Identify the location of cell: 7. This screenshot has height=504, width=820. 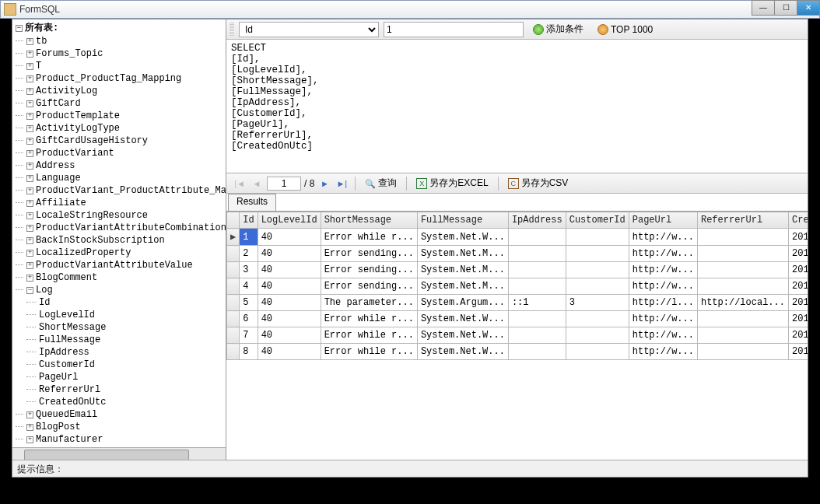
(249, 336).